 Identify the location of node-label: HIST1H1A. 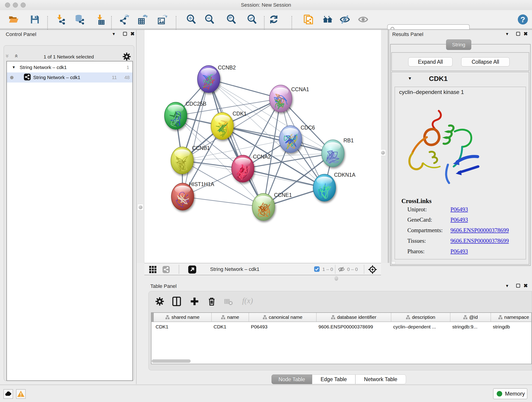
(202, 184).